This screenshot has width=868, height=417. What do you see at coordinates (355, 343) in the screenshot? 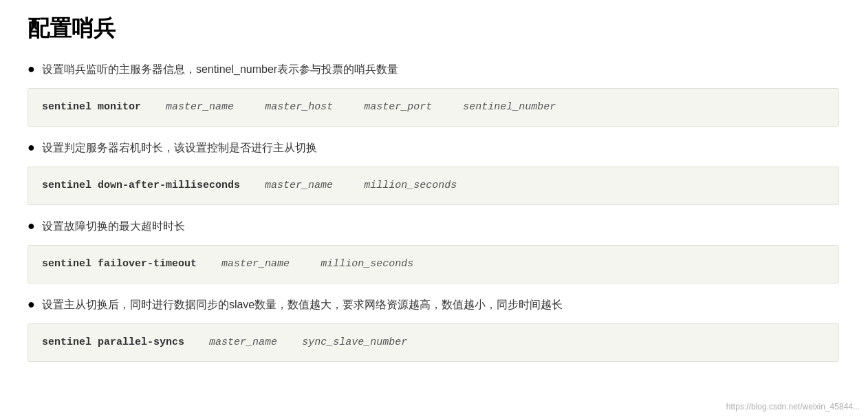
I see `code-param-sync-slave-number: sync_slave_number` at bounding box center [355, 343].